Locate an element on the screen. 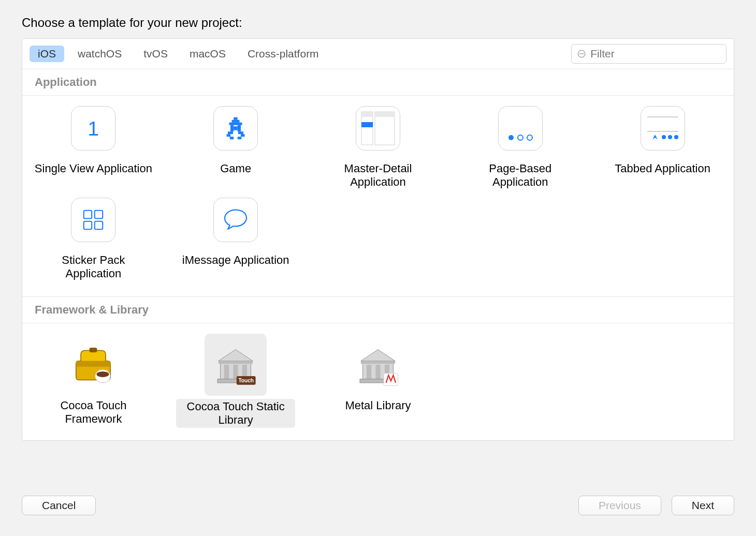 This screenshot has width=756, height=536. dialog-footer: Cancel Previous Next is located at coordinates (378, 497).